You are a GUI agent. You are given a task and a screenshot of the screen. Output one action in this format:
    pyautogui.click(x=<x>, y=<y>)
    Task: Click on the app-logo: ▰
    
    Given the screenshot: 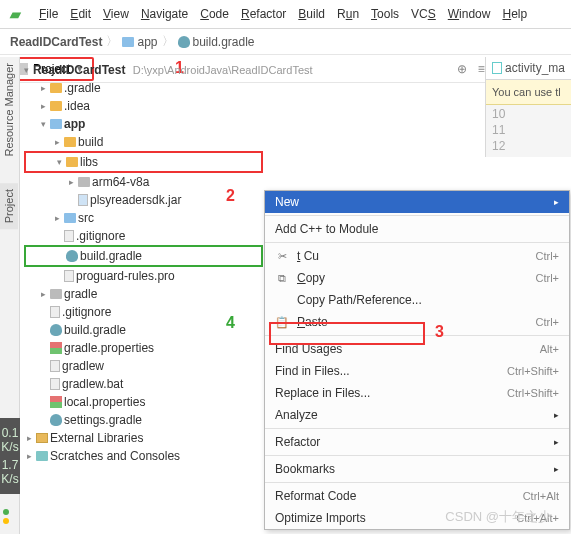 What is the action you would take?
    pyautogui.click(x=16, y=14)
    